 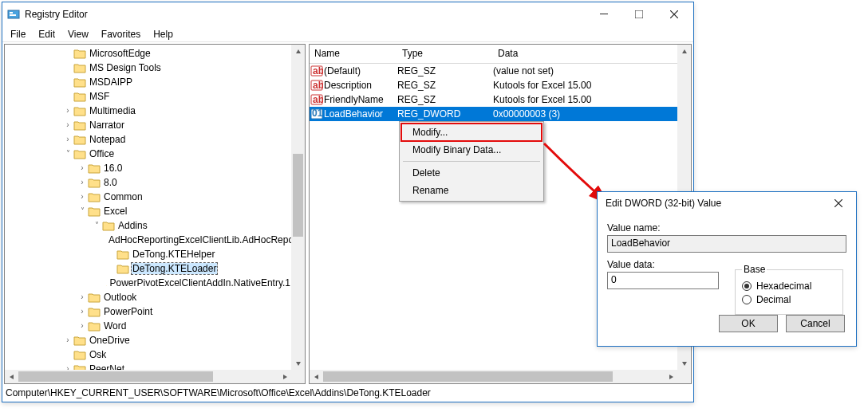 I want to click on radio-hex: Hexadecimal, so click(x=789, y=286).